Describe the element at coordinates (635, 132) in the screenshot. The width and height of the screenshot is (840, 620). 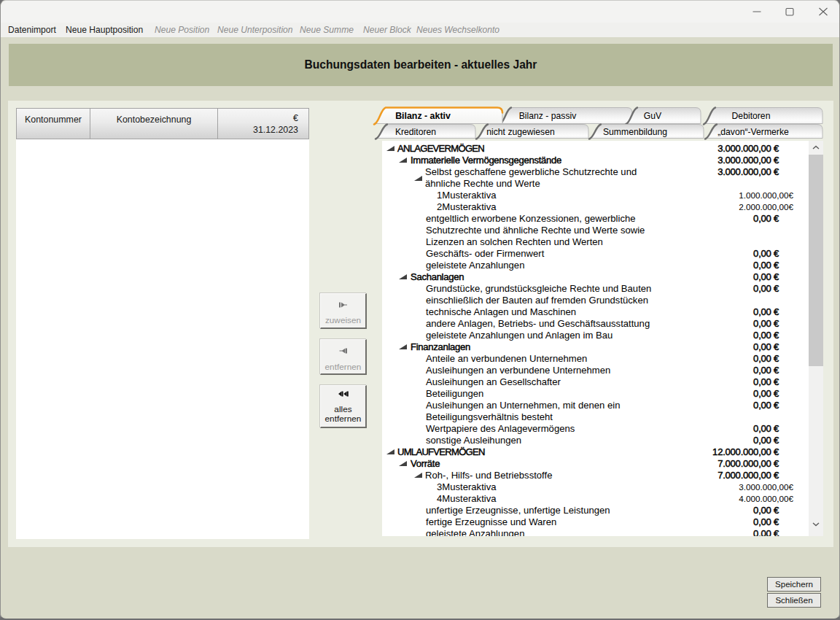
I see `svg-text: Summenbildung` at that location.